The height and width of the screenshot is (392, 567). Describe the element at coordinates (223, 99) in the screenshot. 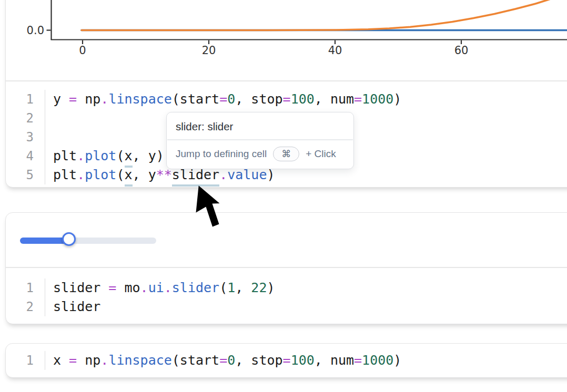

I see `code-line: y = np.linspace(start=0, stop=100, num=1…` at that location.